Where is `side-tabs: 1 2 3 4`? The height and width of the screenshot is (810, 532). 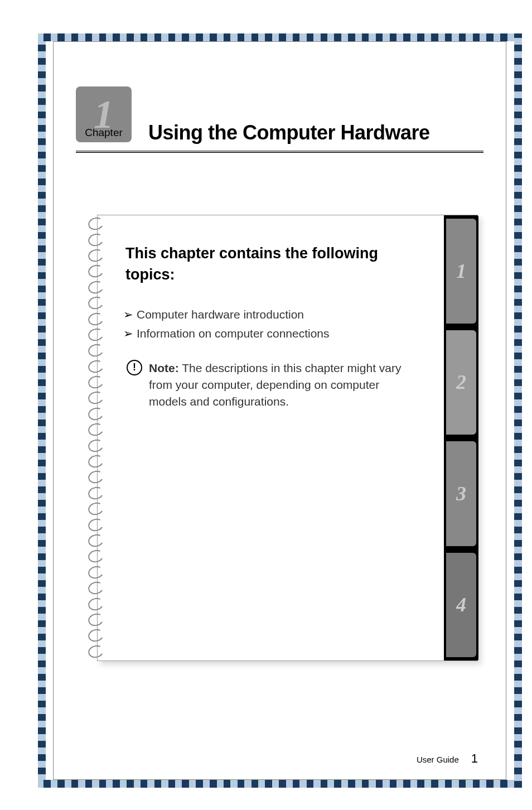
side-tabs: 1 2 3 4 is located at coordinates (461, 438).